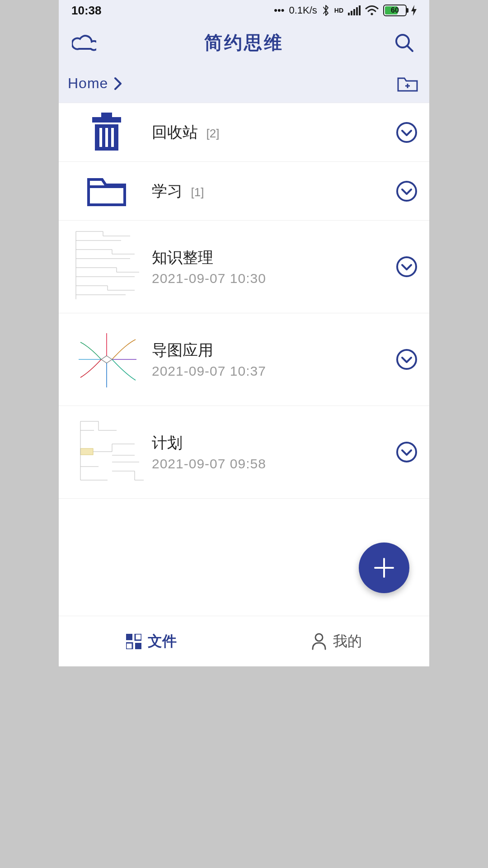  I want to click on item-name: 学习, so click(167, 191).